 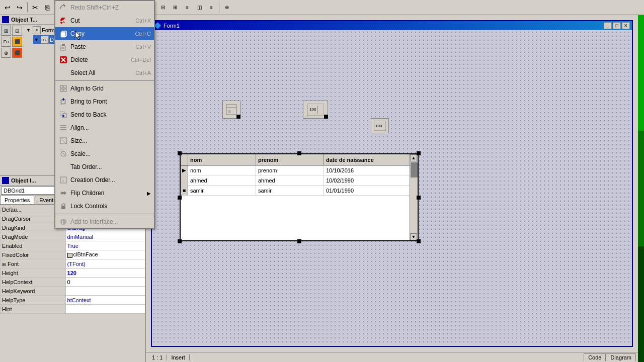 I want to click on menu-item-flipchildren: Flip Children ▶, so click(x=105, y=193).